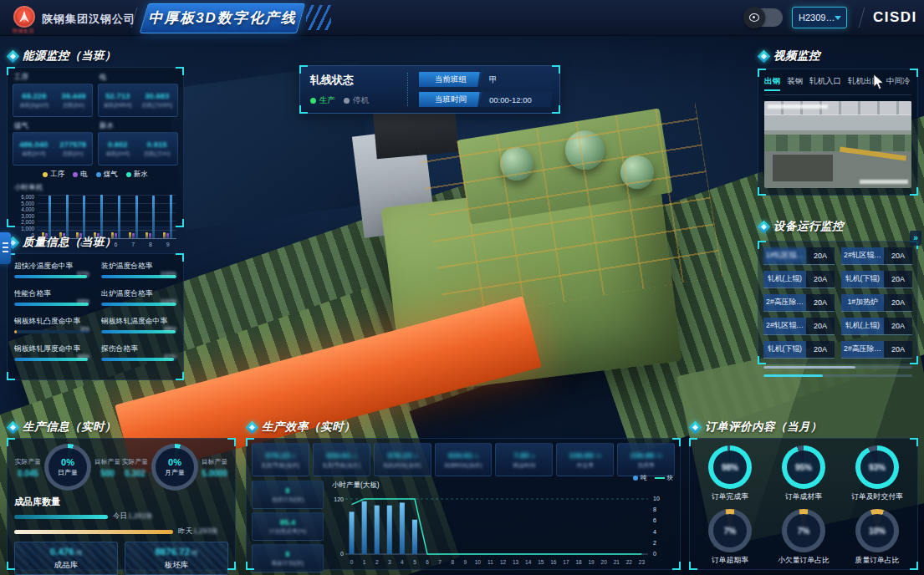 Image resolution: width=924 pixels, height=575 pixels. I want to click on quality-panel-title: 质量信息（当班）, so click(62, 242).